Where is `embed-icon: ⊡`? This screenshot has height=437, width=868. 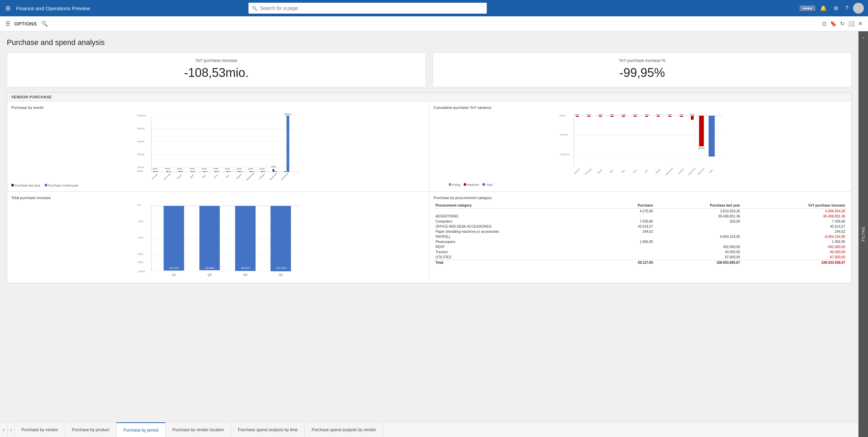 embed-icon: ⊡ is located at coordinates (824, 24).